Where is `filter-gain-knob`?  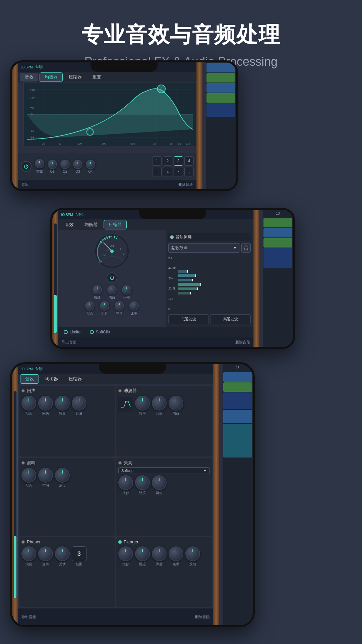 filter-gain-knob is located at coordinates (176, 403).